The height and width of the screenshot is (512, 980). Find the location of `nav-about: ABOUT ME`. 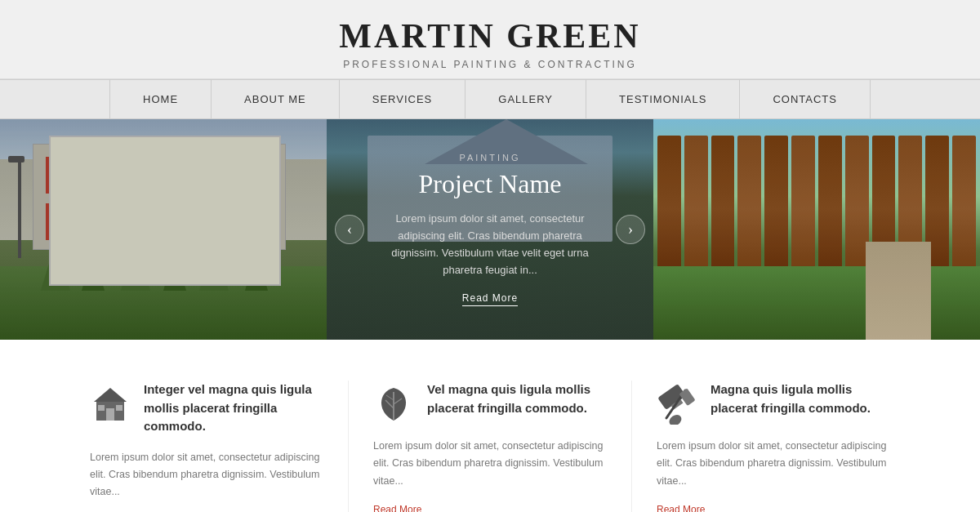

nav-about: ABOUT ME is located at coordinates (276, 100).